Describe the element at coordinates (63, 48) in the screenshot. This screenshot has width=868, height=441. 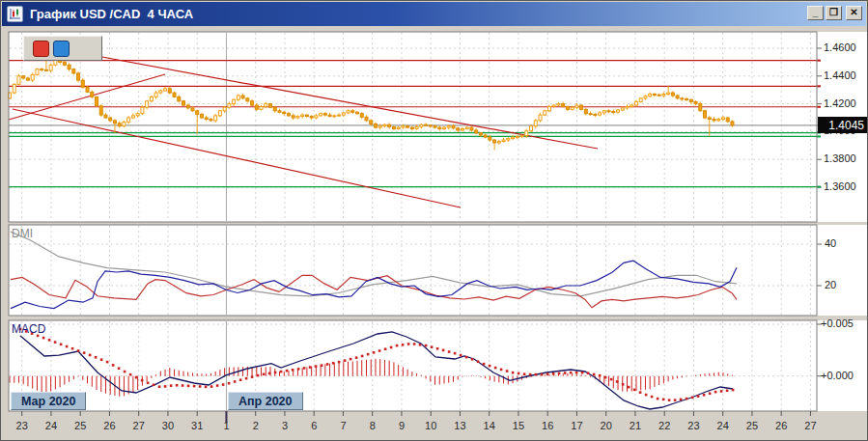
I see `chart-toolbar` at that location.